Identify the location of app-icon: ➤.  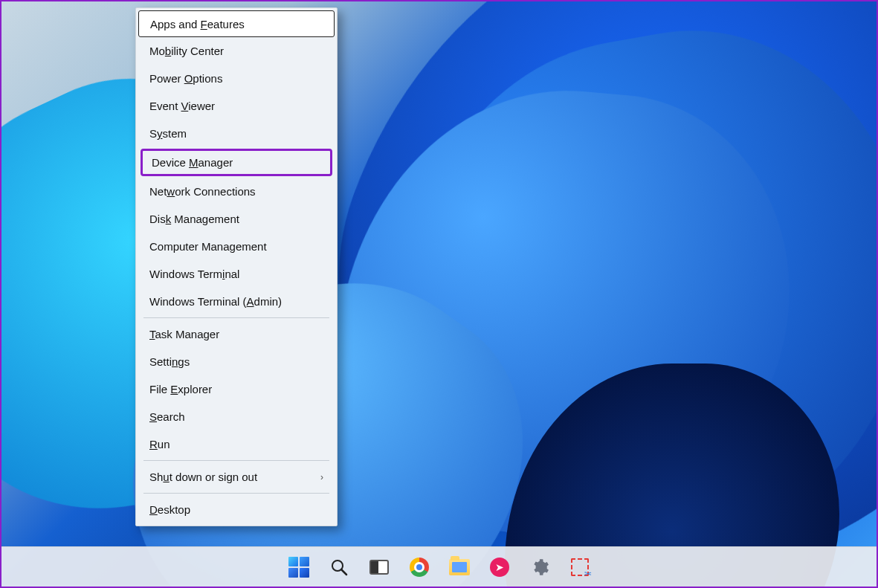
(500, 567).